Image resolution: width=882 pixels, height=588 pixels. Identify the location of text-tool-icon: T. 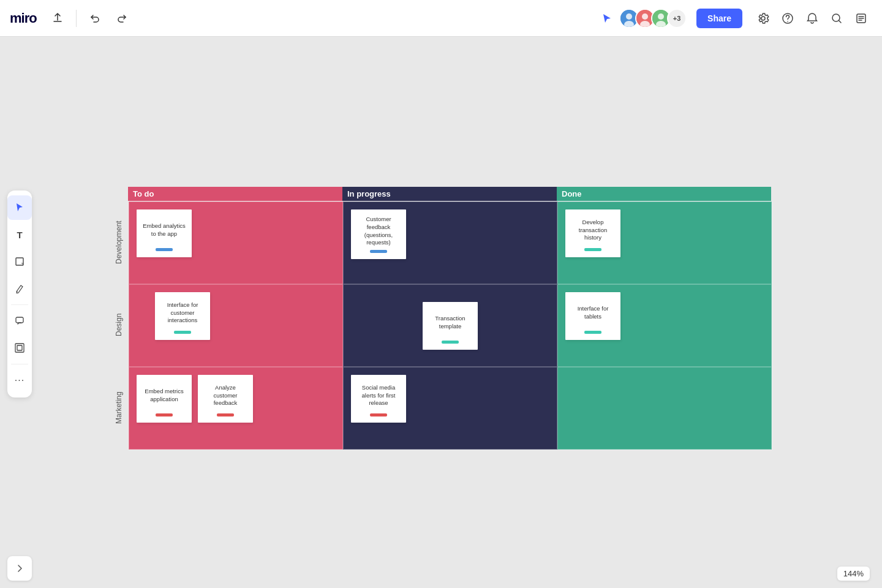
(20, 235).